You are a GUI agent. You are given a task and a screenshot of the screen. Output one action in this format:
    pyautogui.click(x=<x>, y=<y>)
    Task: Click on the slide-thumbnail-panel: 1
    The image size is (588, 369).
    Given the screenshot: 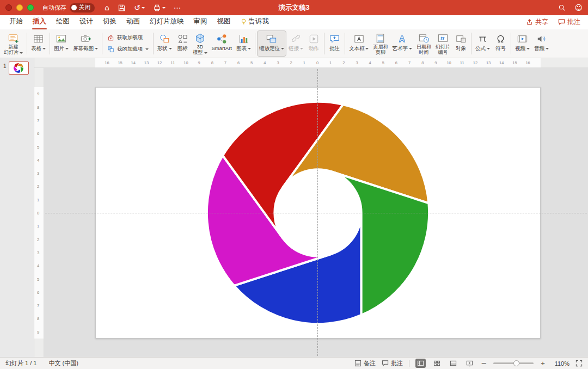 What is the action you would take?
    pyautogui.click(x=17, y=208)
    